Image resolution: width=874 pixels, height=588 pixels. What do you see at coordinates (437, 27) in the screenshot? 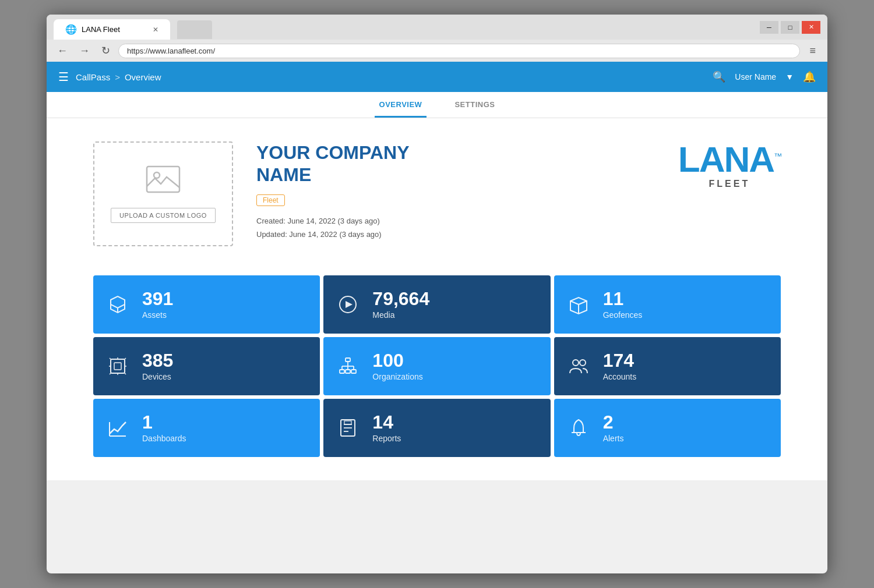
I see `browser-titlebar: 🌐 LANA Fleet ✕ ─ □ ✕` at bounding box center [437, 27].